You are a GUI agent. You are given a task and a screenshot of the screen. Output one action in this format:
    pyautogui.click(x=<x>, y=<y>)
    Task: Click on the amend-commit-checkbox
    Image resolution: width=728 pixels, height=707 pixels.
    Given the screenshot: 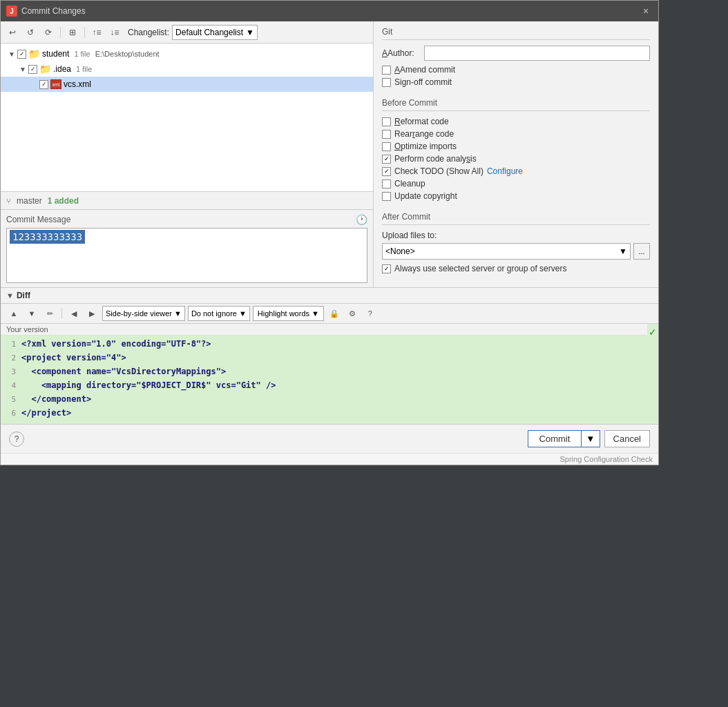 What is the action you would take?
    pyautogui.click(x=387, y=70)
    